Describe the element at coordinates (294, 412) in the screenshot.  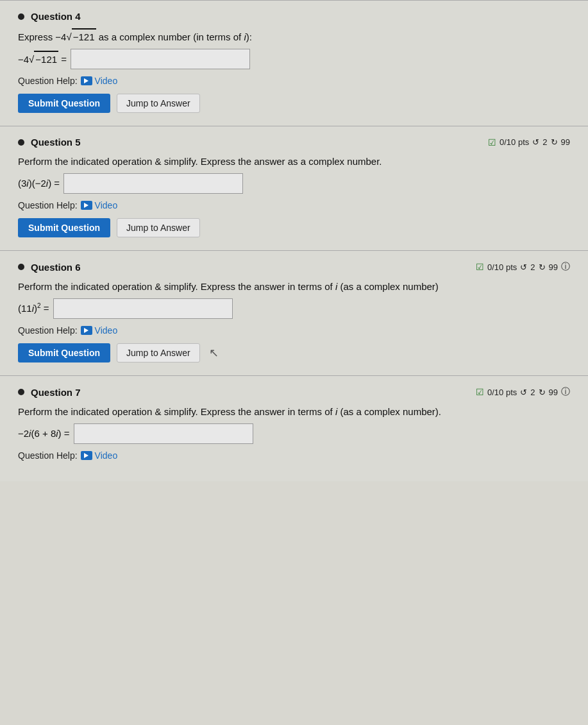
I see `question-7-description: Perform the indicated operation & simpli…` at that location.